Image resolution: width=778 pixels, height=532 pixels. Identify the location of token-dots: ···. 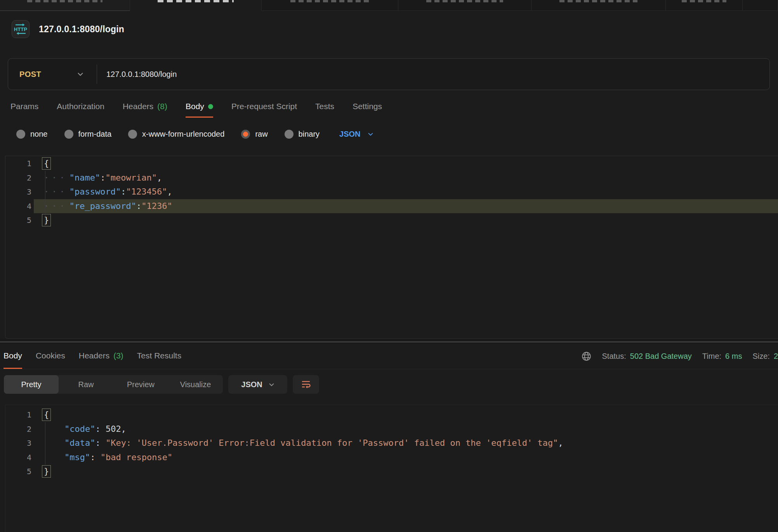
(56, 192).